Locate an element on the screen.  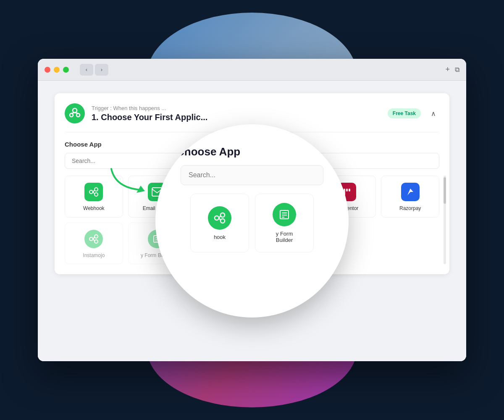
browser-actions: + ⧉ is located at coordinates (452, 70).